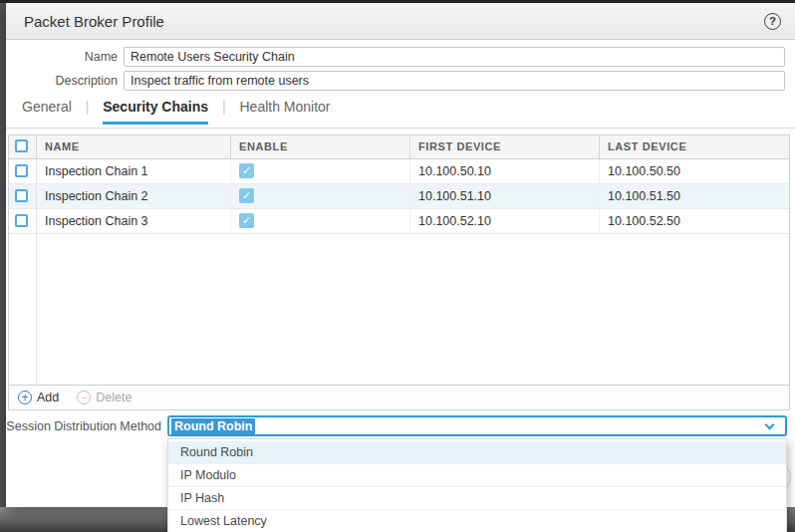 The width and height of the screenshot is (795, 532). I want to click on header-checkbox-cell, so click(22, 147).